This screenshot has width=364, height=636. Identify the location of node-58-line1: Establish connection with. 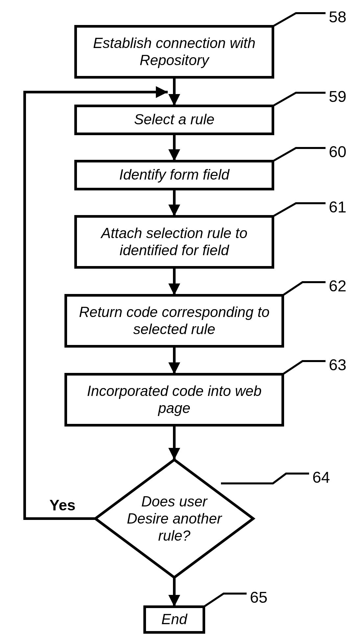
(174, 43).